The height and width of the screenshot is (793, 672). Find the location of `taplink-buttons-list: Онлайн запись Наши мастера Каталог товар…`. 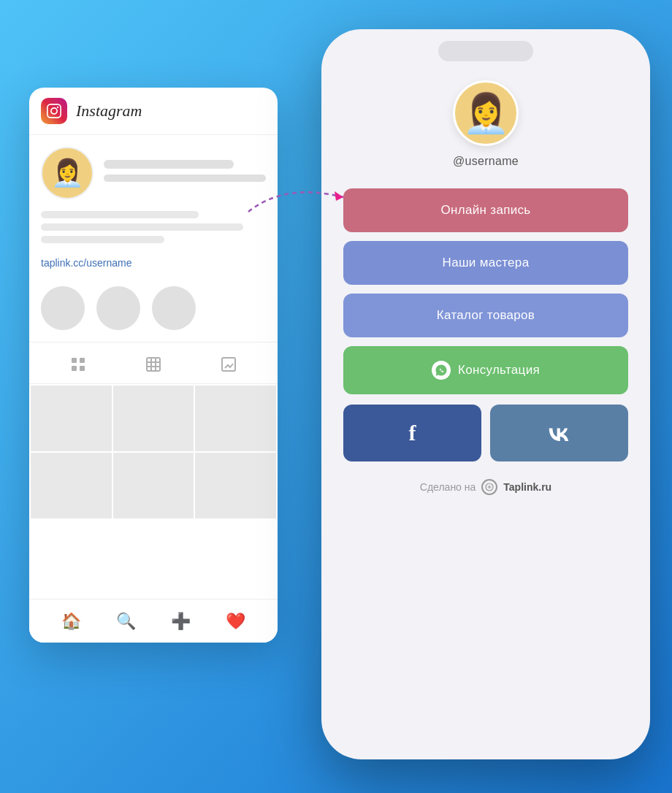

taplink-buttons-list: Онлайн запись Наши мастера Каталог товар… is located at coordinates (486, 291).